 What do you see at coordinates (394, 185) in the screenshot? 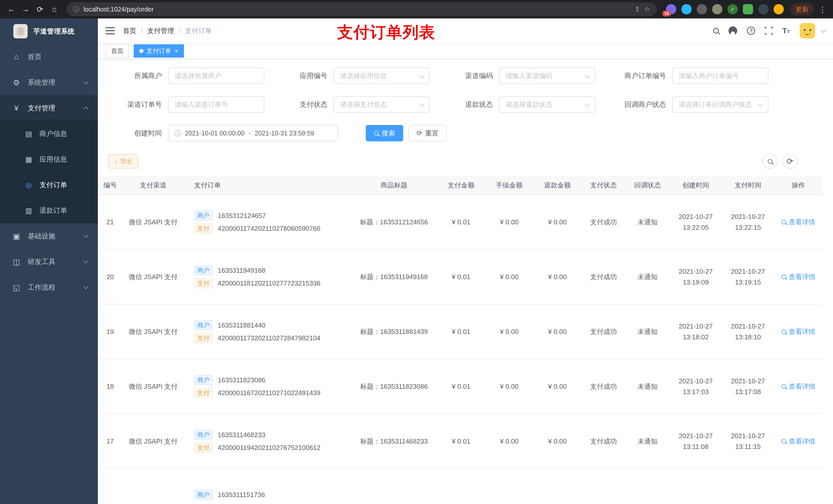
I see `column-header: 商品标题` at bounding box center [394, 185].